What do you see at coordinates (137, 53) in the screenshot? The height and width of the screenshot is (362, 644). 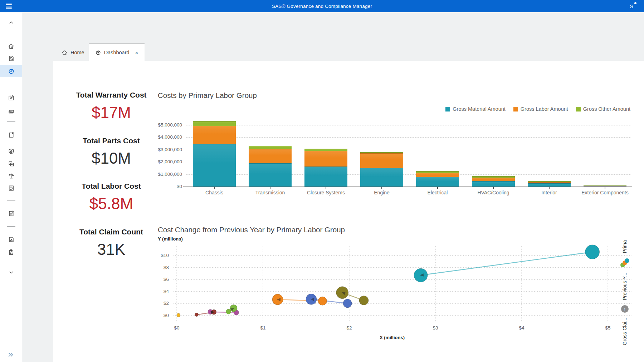 I see `close-icon: ×` at bounding box center [137, 53].